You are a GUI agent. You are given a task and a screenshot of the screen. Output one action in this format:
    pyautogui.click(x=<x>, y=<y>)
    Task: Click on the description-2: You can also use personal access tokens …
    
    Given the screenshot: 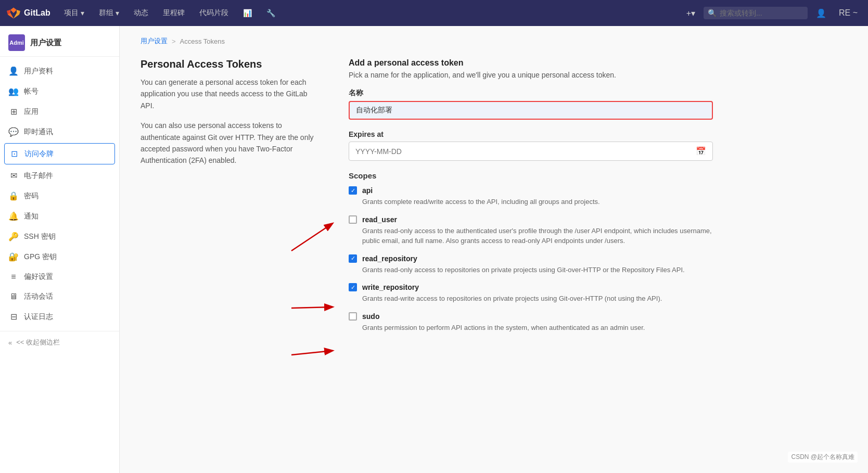 What is the action you would take?
    pyautogui.click(x=229, y=143)
    